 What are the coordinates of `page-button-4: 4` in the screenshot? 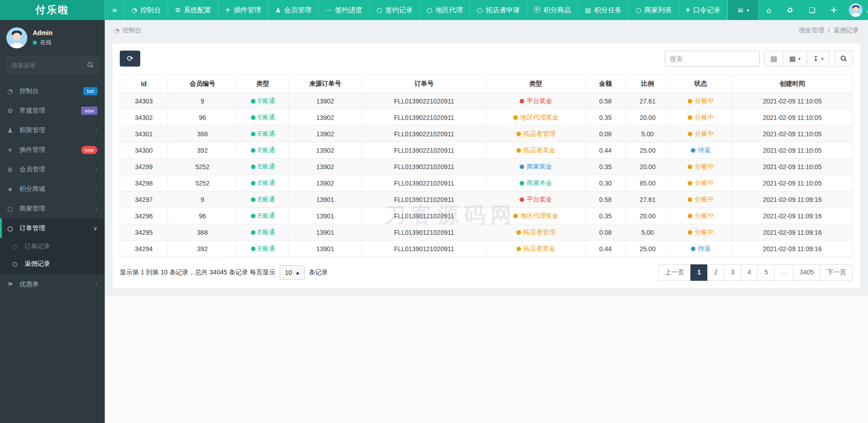 It's located at (750, 273).